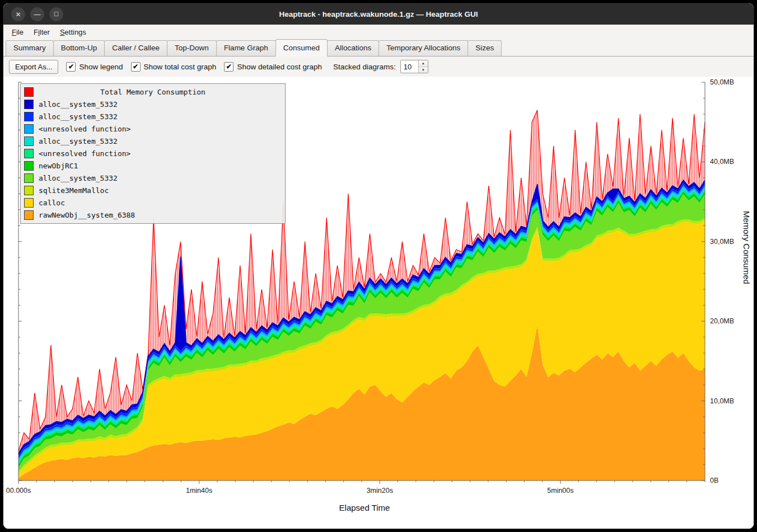  What do you see at coordinates (180, 67) in the screenshot?
I see `show-total-cost-label: Show total cost graph` at bounding box center [180, 67].